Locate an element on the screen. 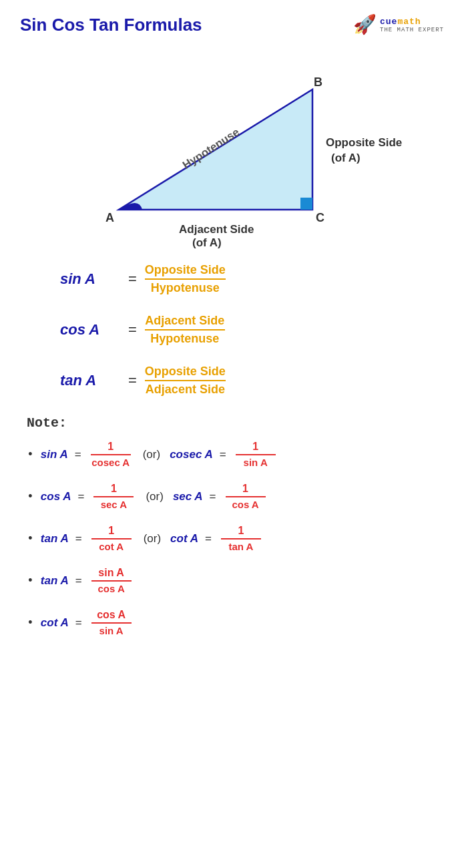 The height and width of the screenshot is (868, 464). note-cot-frac: 1 tan A is located at coordinates (241, 538).